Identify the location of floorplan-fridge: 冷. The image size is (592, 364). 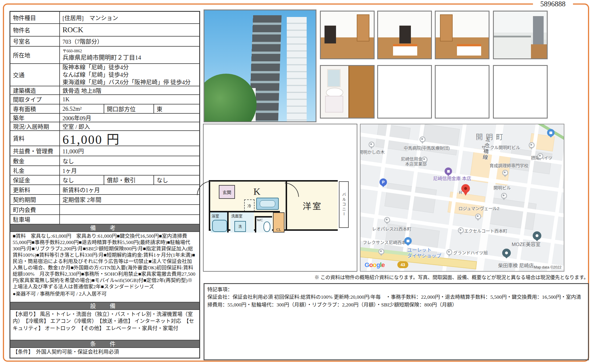
(249, 205).